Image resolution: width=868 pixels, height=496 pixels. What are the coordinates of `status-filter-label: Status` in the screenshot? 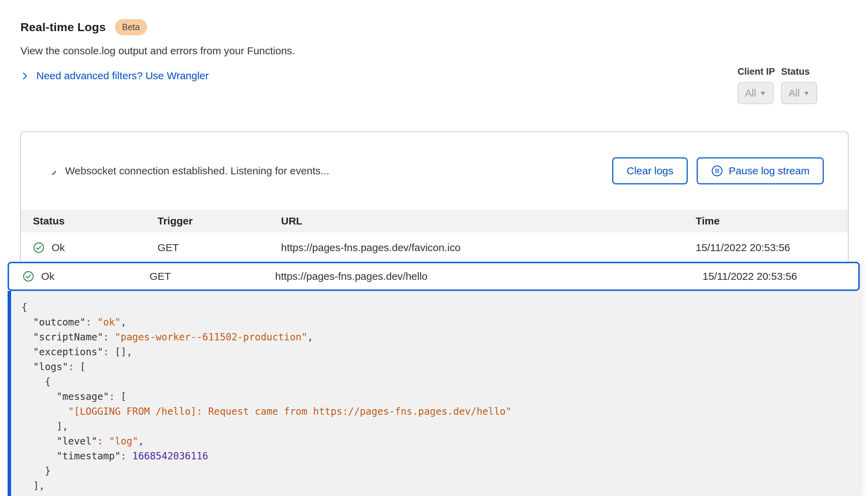 It's located at (799, 72).